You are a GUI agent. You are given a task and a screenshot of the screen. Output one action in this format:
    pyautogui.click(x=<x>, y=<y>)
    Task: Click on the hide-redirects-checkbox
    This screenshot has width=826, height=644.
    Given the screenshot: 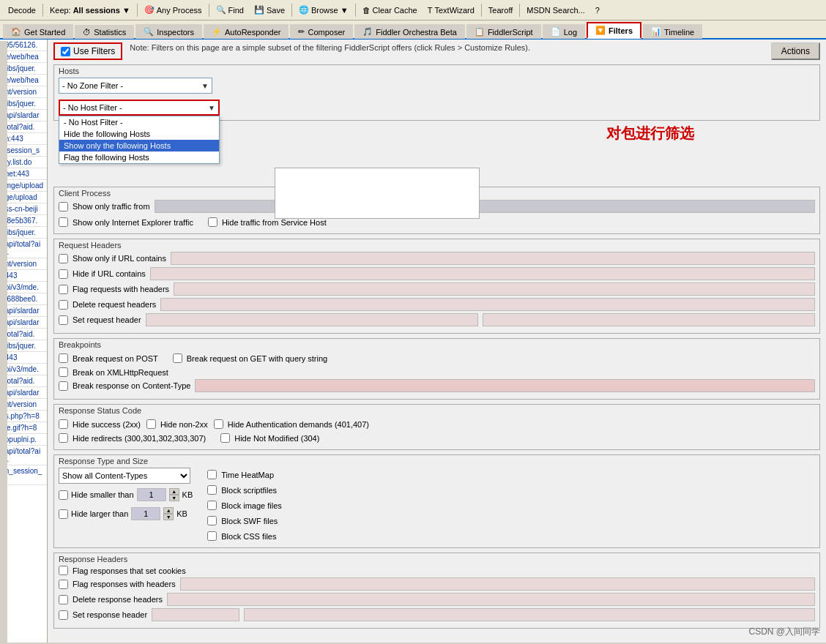 What is the action you would take?
    pyautogui.click(x=63, y=438)
    